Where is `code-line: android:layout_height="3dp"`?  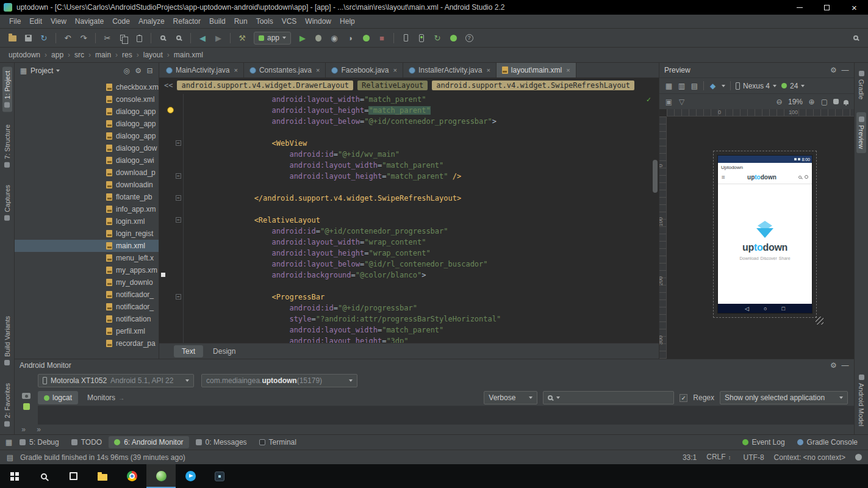 code-line: android:layout_height="3dp" is located at coordinates (409, 339).